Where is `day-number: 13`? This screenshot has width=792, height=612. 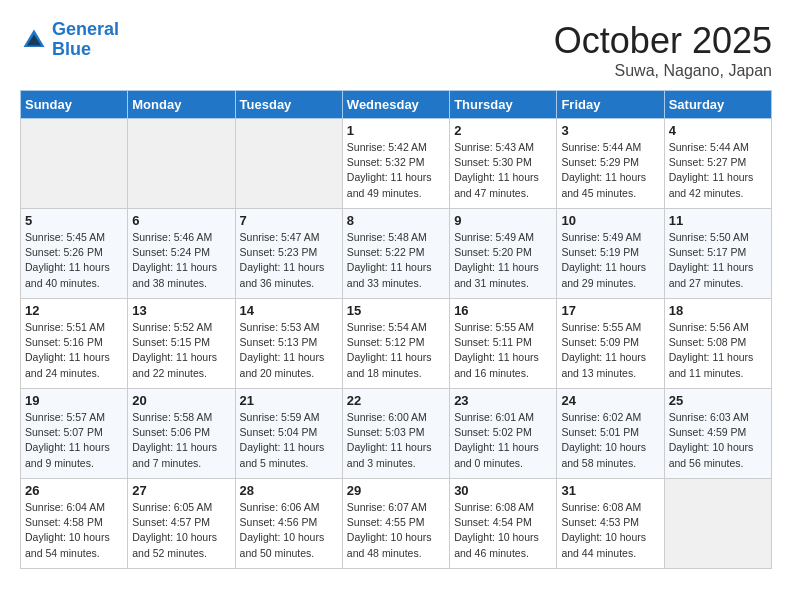 day-number: 13 is located at coordinates (181, 310).